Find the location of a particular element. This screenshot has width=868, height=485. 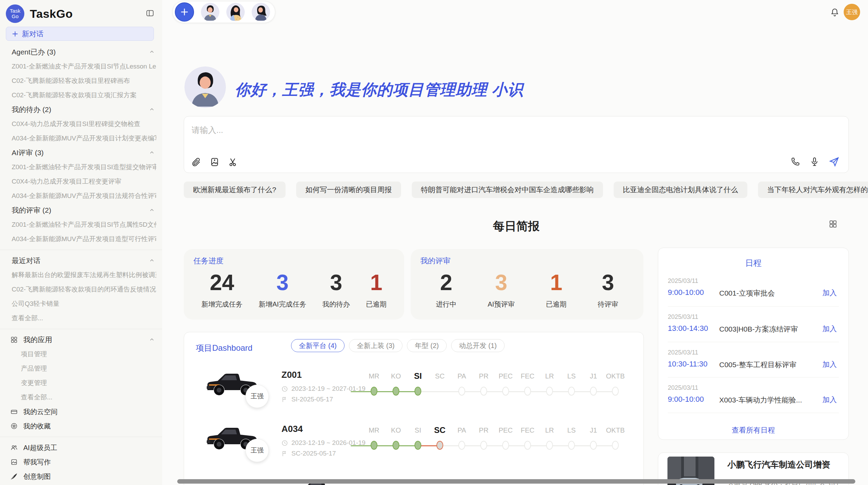

milestone: FEC is located at coordinates (528, 437).